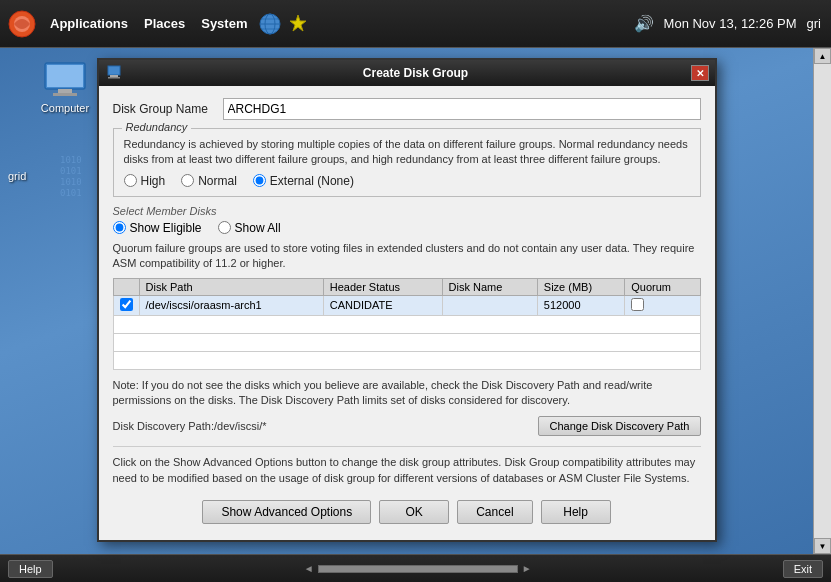  Describe the element at coordinates (116, 74) in the screenshot. I see `modal-icon` at that location.